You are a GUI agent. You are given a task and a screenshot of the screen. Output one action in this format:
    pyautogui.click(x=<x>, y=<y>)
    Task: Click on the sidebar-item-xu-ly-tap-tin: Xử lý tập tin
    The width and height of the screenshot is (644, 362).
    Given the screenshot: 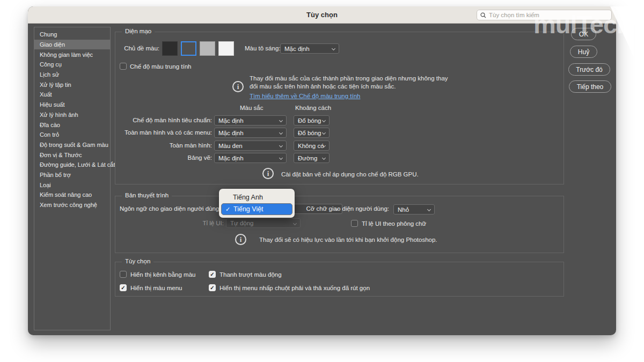 What is the action you would take?
    pyautogui.click(x=72, y=85)
    